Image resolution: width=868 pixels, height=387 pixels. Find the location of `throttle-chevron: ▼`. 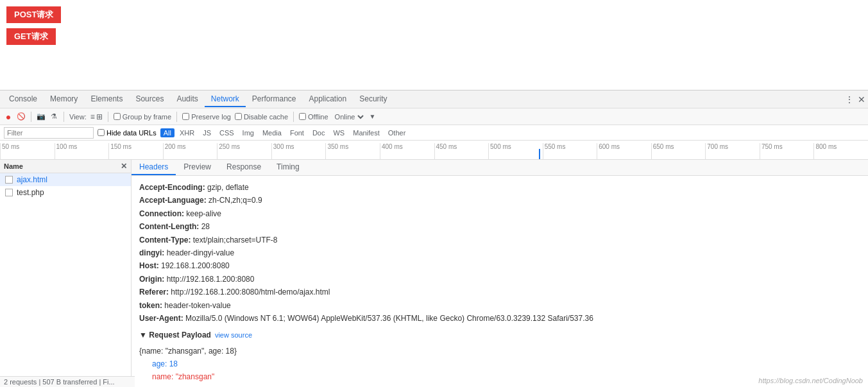

throttle-chevron: ▼ is located at coordinates (373, 117).